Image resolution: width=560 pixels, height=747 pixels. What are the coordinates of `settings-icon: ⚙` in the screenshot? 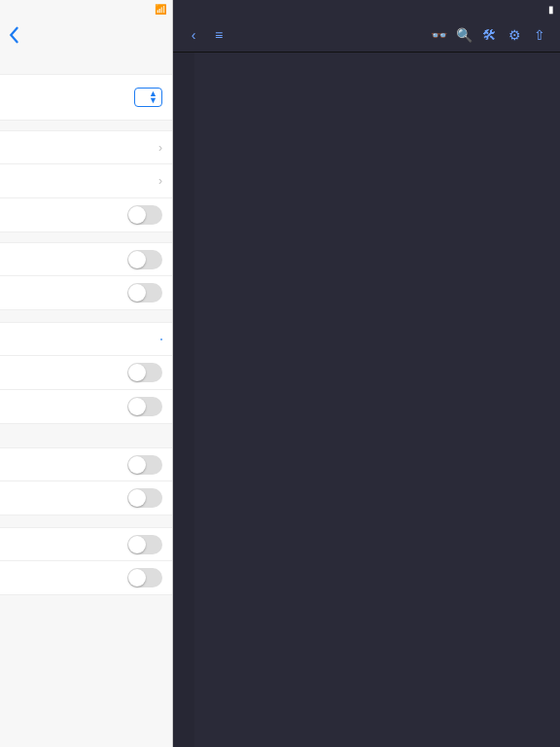 It's located at (514, 35).